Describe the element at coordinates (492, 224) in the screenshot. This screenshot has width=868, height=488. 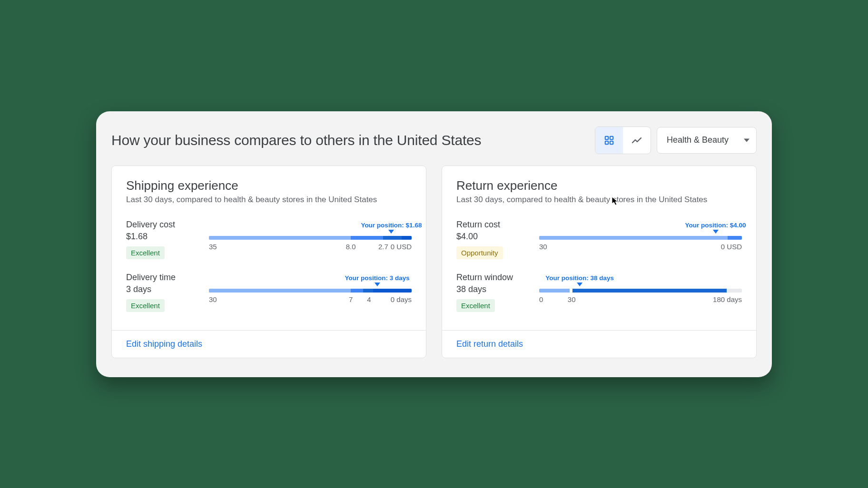
I see `metric-name: Return cost` at that location.